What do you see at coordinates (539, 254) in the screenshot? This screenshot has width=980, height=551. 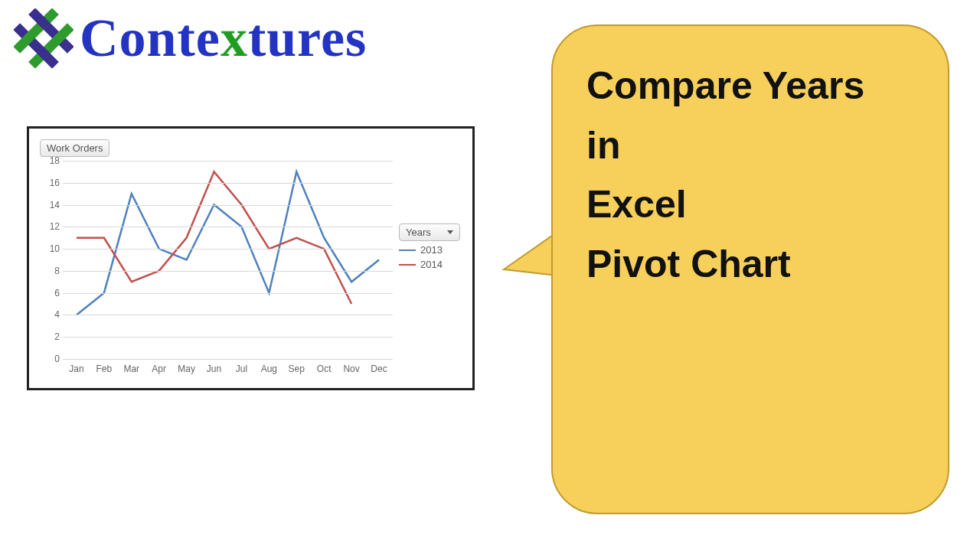 I see `bubble-tail-icon` at bounding box center [539, 254].